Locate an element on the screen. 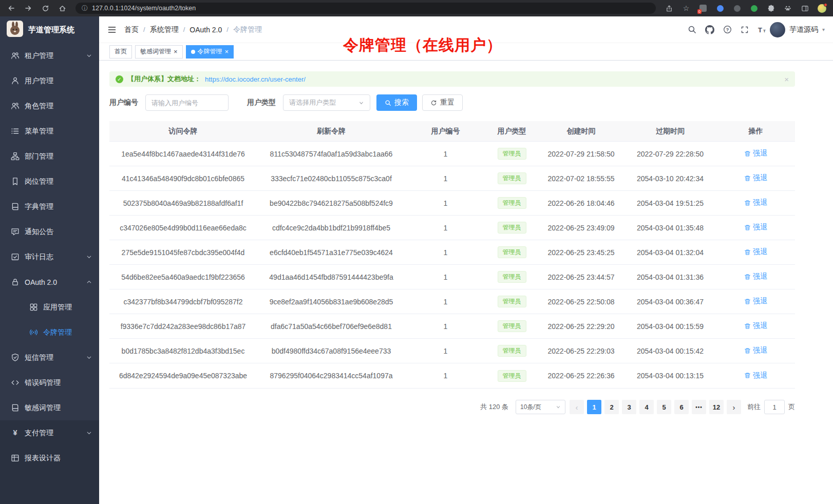 This screenshot has width=833, height=504. profile-avatar-icon is located at coordinates (822, 8).